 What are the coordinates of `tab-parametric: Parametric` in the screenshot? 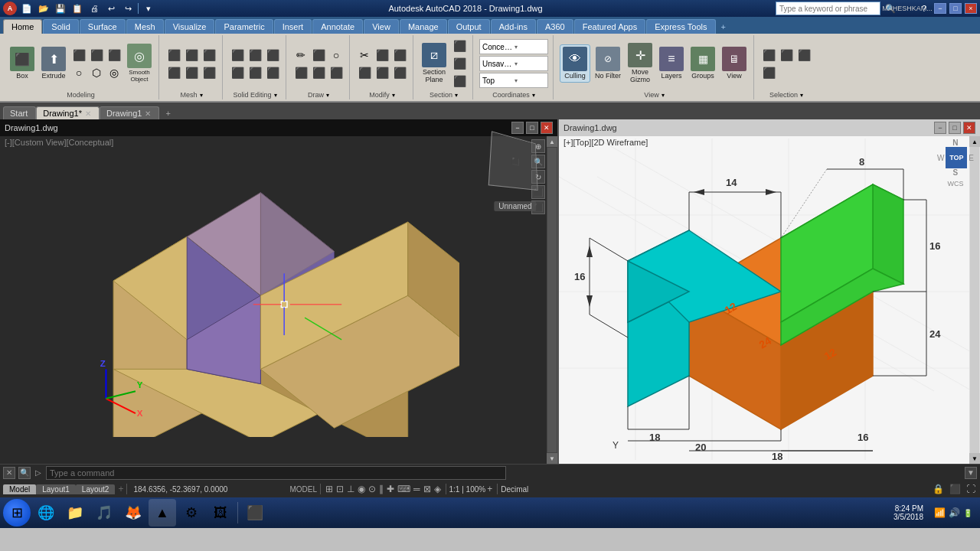 It's located at (243, 26).